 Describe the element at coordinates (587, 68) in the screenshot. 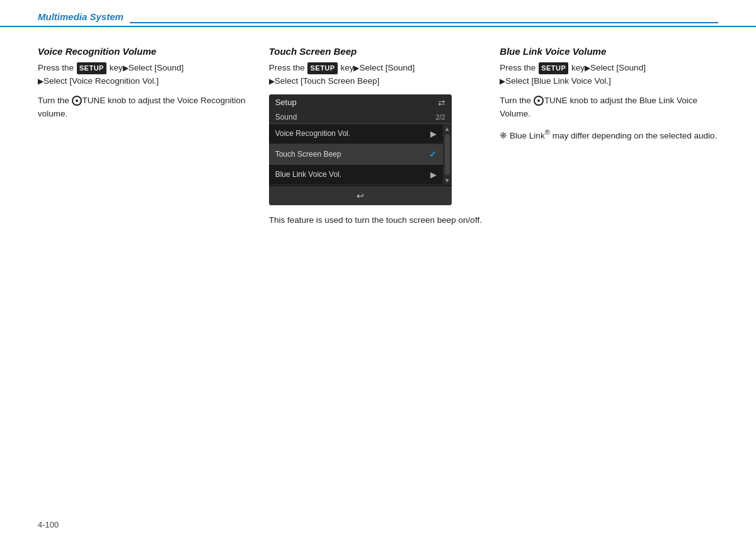

I see `arrow-5: ▶` at that location.